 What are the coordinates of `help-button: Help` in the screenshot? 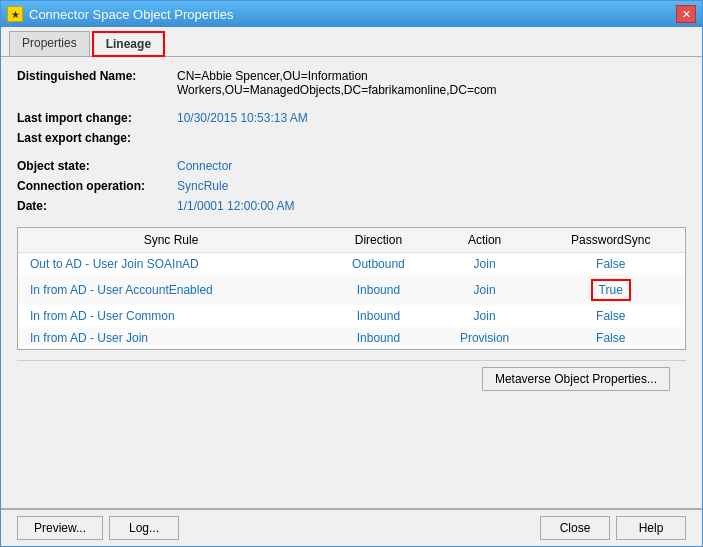 It's located at (651, 528).